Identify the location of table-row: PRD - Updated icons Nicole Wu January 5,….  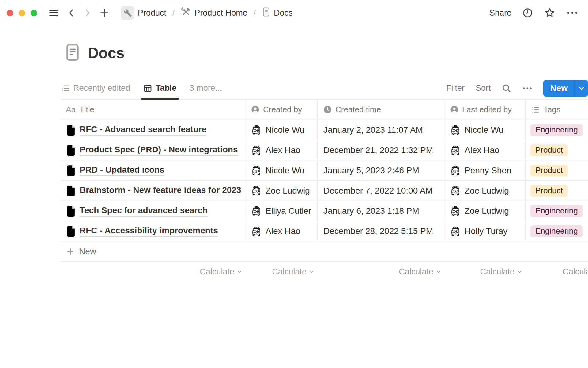
(324, 171).